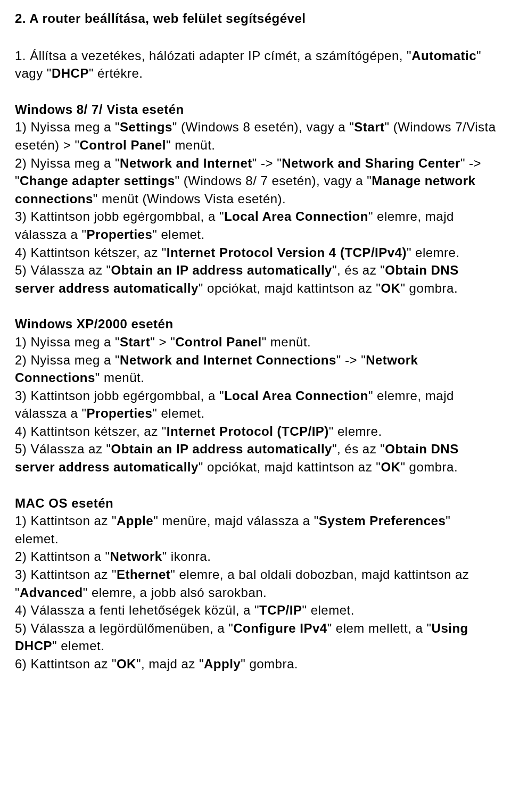 This screenshot has height=812, width=511. Describe the element at coordinates (256, 110) in the screenshot. I see `win87-heading: Windows 8/ 7/ Vista esetén` at that location.